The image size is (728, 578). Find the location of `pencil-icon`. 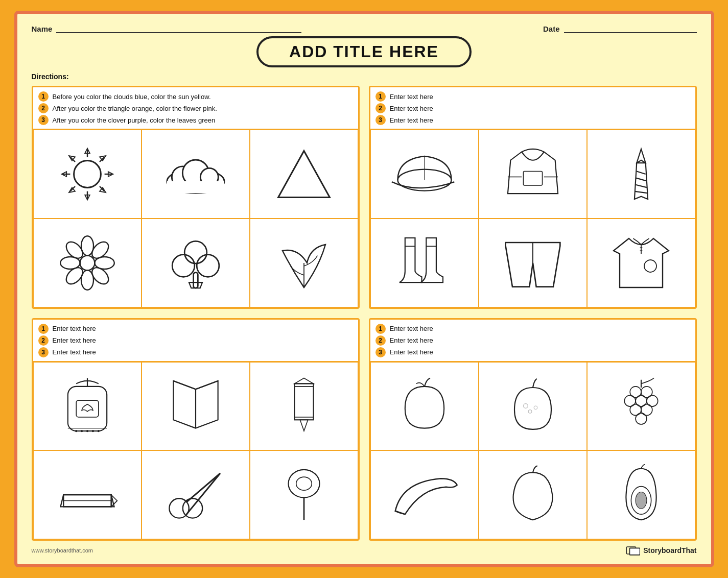

pencil-icon is located at coordinates (304, 406).